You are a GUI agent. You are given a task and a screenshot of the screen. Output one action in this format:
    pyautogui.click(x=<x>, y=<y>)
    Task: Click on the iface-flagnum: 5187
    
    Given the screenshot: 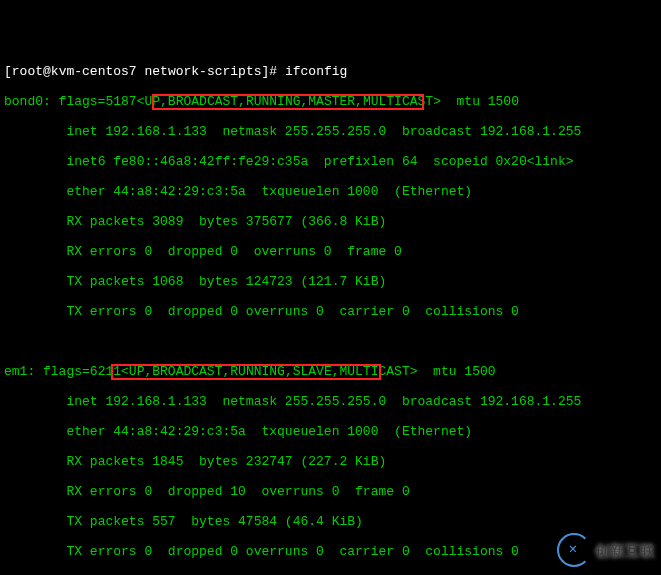 What is the action you would take?
    pyautogui.click(x=120, y=102)
    